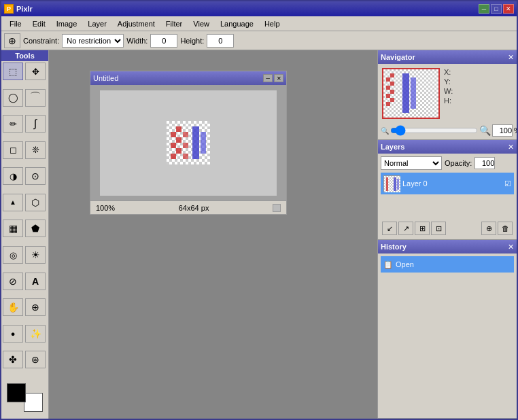 This screenshot has width=518, height=420. Describe the element at coordinates (188, 143) in the screenshot. I see `canvas-window: Untitled ─ ✕` at that location.